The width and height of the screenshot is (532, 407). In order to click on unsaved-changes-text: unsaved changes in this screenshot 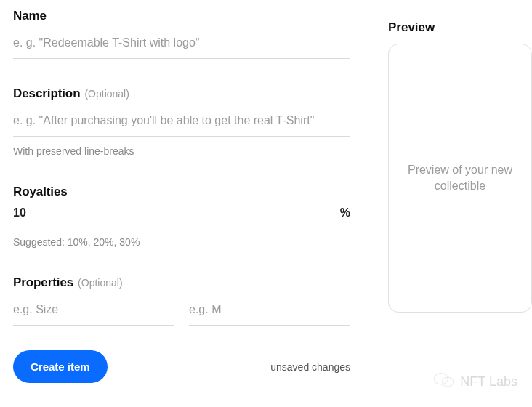, I will do `click(310, 367)`.